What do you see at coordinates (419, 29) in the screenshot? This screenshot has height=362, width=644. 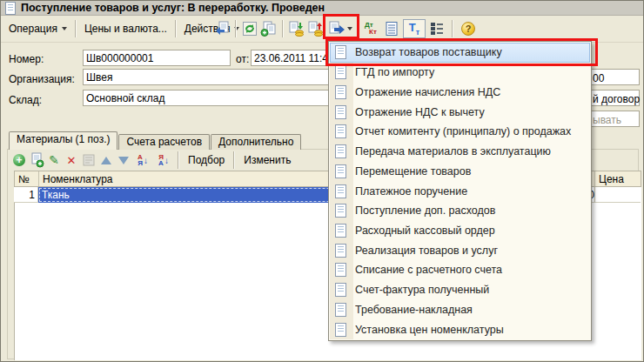 I see `toolbar-right-icons: Дт Кт Тт ?` at bounding box center [419, 29].